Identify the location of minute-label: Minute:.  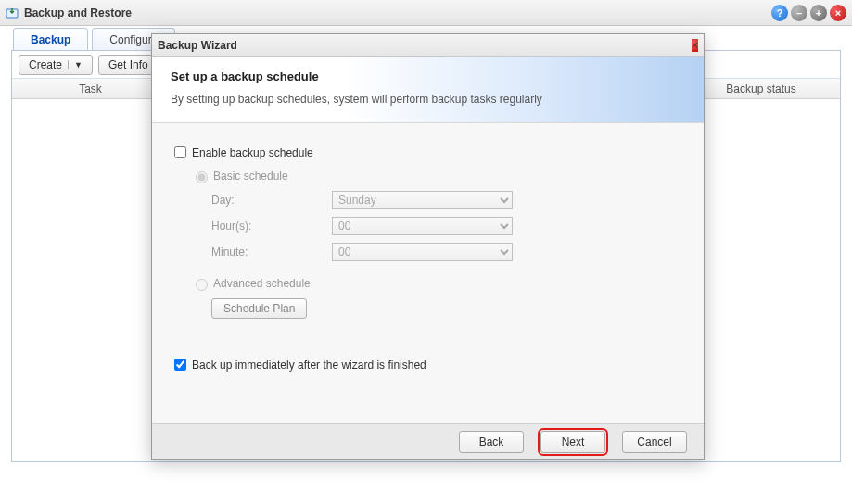
(272, 252).